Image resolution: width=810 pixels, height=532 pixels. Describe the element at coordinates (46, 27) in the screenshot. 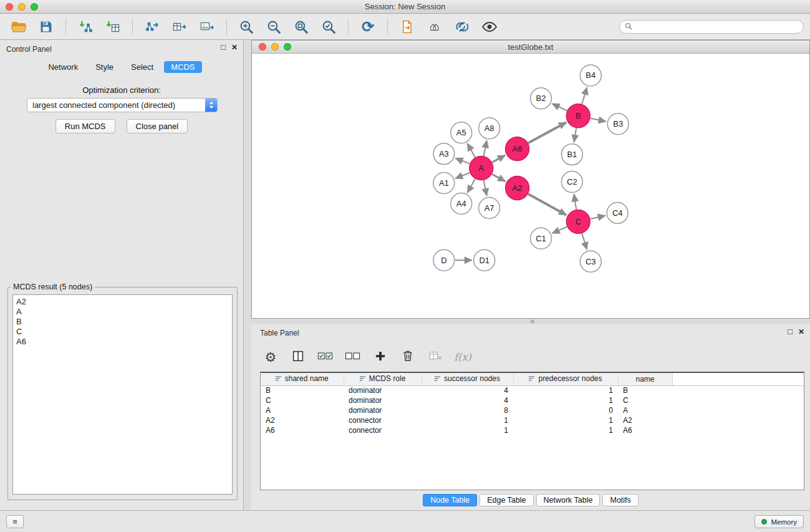

I see `save-session-button` at that location.